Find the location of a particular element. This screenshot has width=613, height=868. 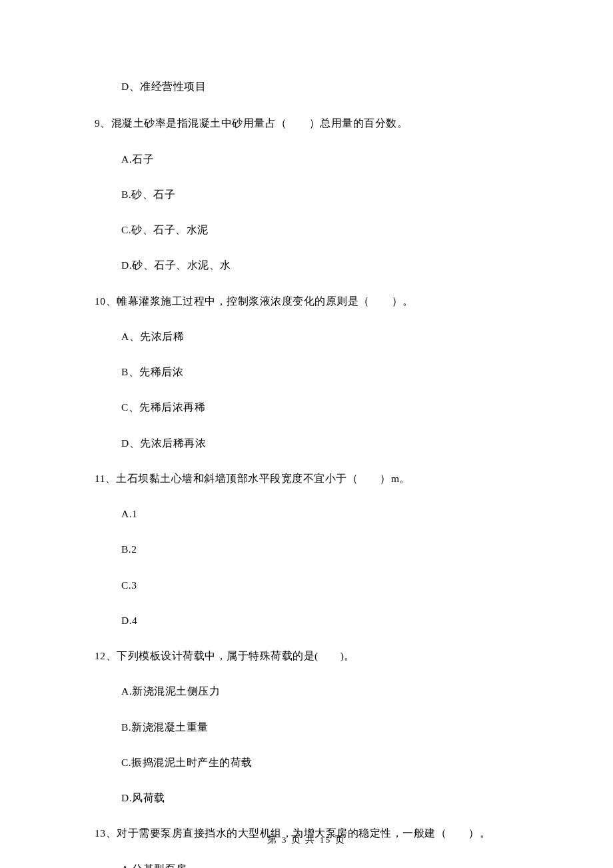

question-text: 12、下列模板设计荷载中，属于特殊荷载的是( )。 is located at coordinates (307, 656).